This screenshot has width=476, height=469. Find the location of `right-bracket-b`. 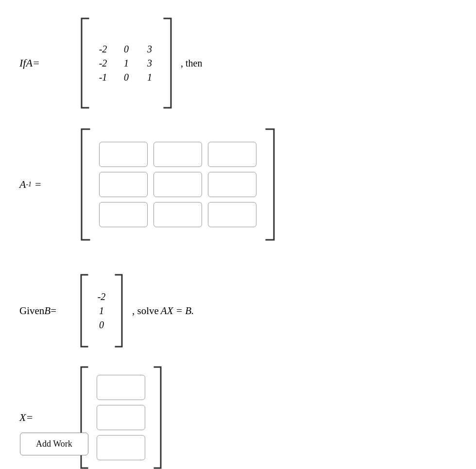

right-bracket-b is located at coordinates (119, 311).